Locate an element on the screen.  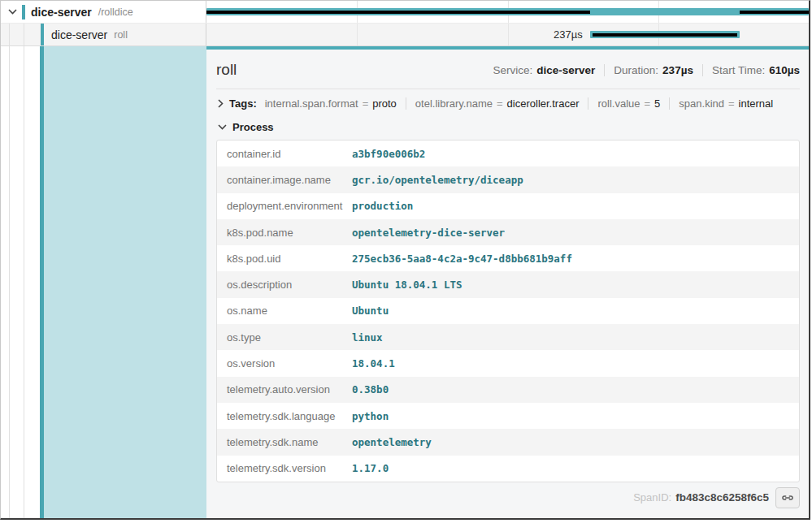
operation-name: /rolldice is located at coordinates (115, 12).